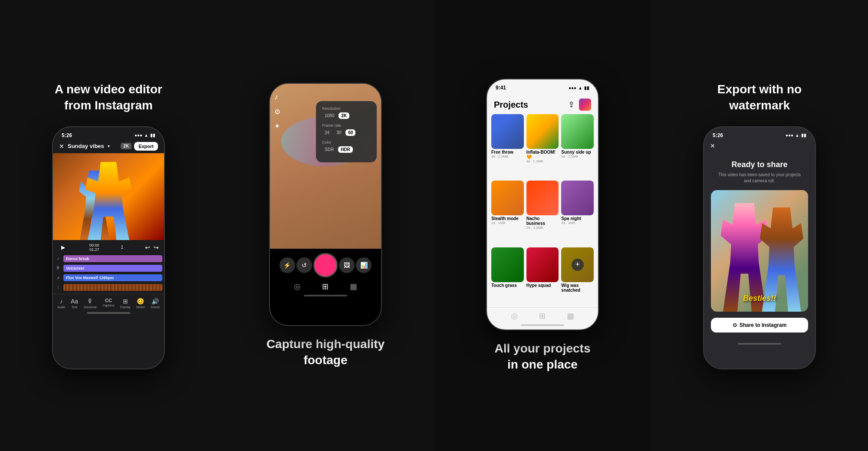  Describe the element at coordinates (542, 132) in the screenshot. I see `project-thumb-inflata` at that location.